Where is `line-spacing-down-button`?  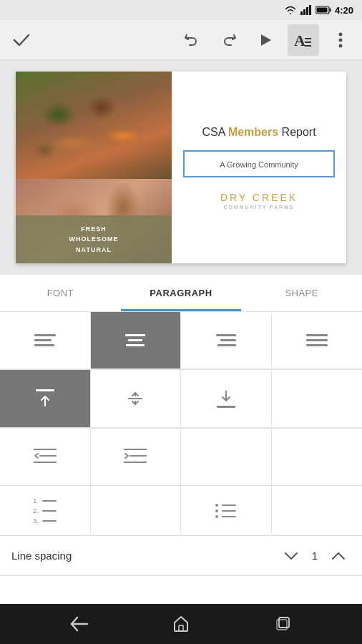
line-spacing-down-button is located at coordinates (291, 555).